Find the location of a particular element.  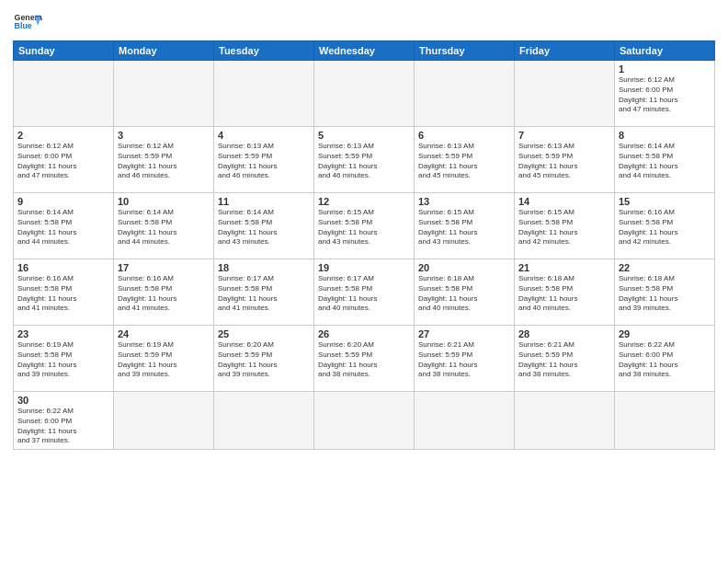

calendar-day-cell: 22Sunrise: 6:18 AMSunset: 5:58 PMDayligh… is located at coordinates (665, 293).